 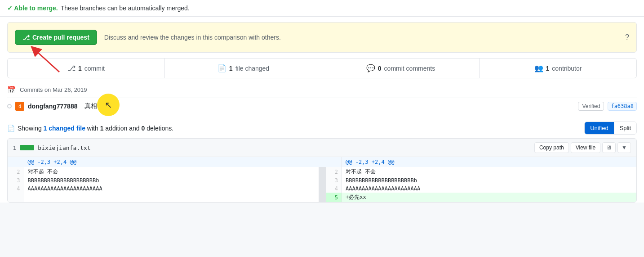 What do you see at coordinates (61, 37) in the screenshot?
I see `pr-button-label: Create pull request` at bounding box center [61, 37].